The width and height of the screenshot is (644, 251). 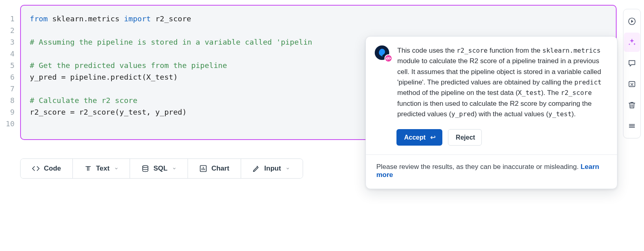 What do you see at coordinates (382, 53) in the screenshot?
I see `assistant-avatar` at bounding box center [382, 53].